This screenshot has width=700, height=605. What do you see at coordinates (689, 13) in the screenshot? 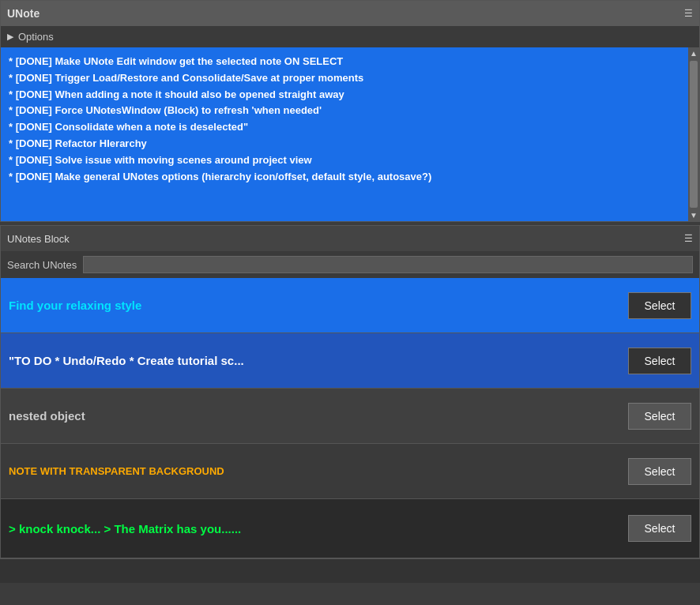
I see `unote-menu-icon: ☰` at bounding box center [689, 13].